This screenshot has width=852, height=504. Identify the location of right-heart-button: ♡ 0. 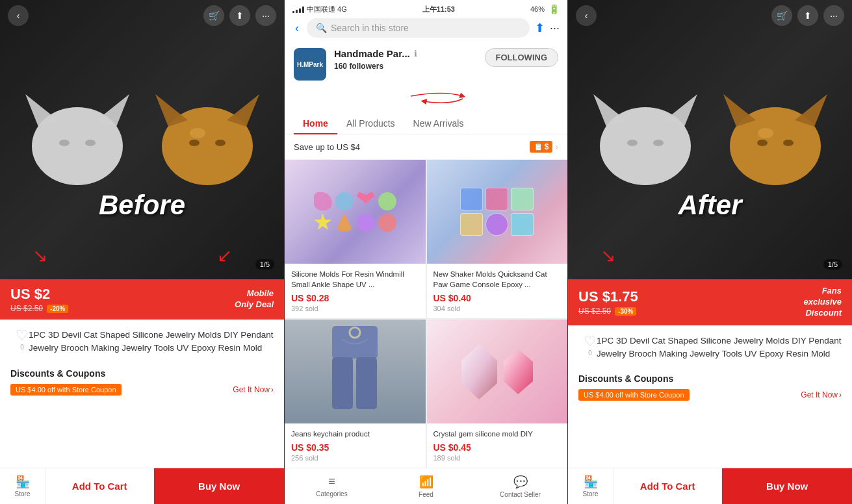
(590, 352).